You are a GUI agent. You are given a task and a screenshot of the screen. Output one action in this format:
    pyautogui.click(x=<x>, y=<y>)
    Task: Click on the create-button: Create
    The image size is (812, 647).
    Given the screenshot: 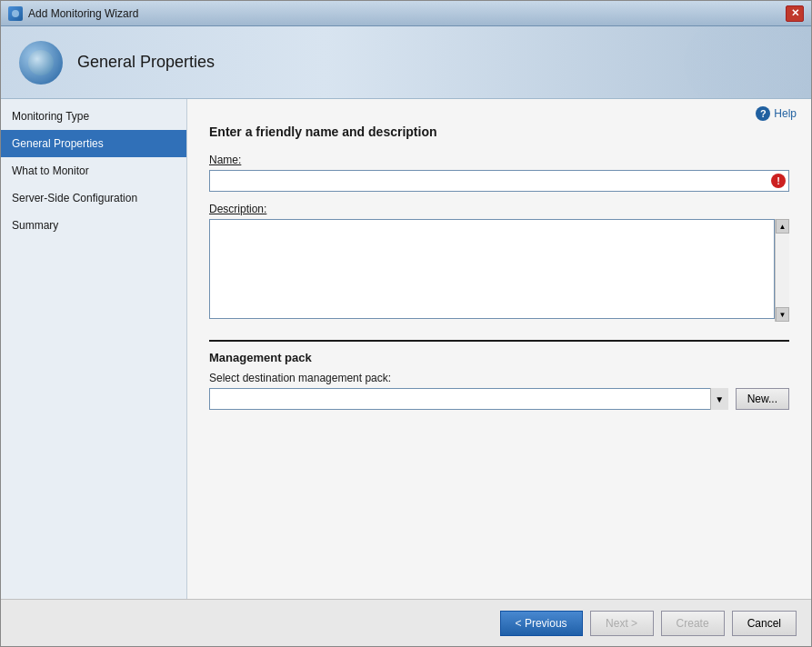 What is the action you would take?
    pyautogui.click(x=693, y=623)
    